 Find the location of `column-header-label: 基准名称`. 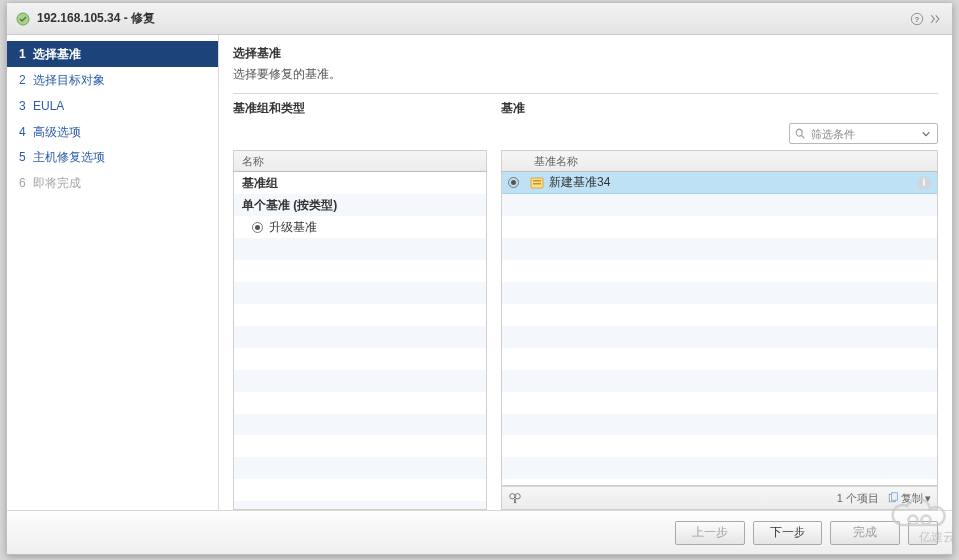

column-header-label: 基准名称 is located at coordinates (556, 161).